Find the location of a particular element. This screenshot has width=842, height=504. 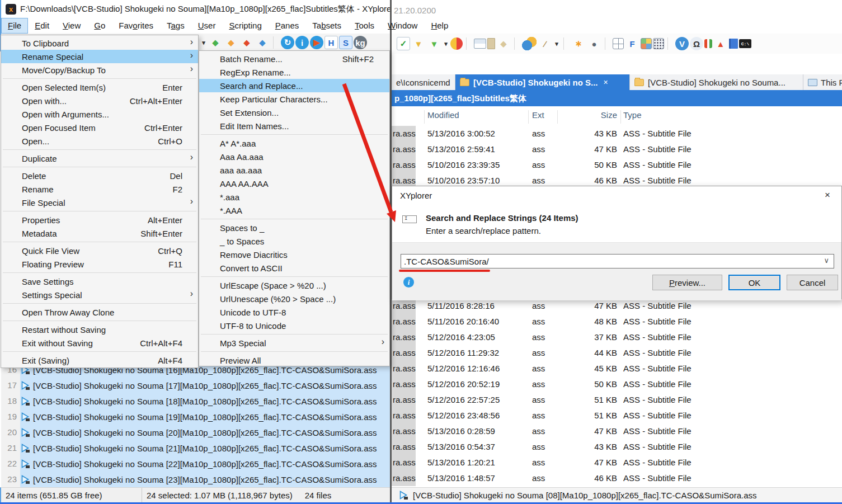

file-row-selected: 19 [VCB-Studio] Shokugeki no Souma [19][… is located at coordinates (196, 417).